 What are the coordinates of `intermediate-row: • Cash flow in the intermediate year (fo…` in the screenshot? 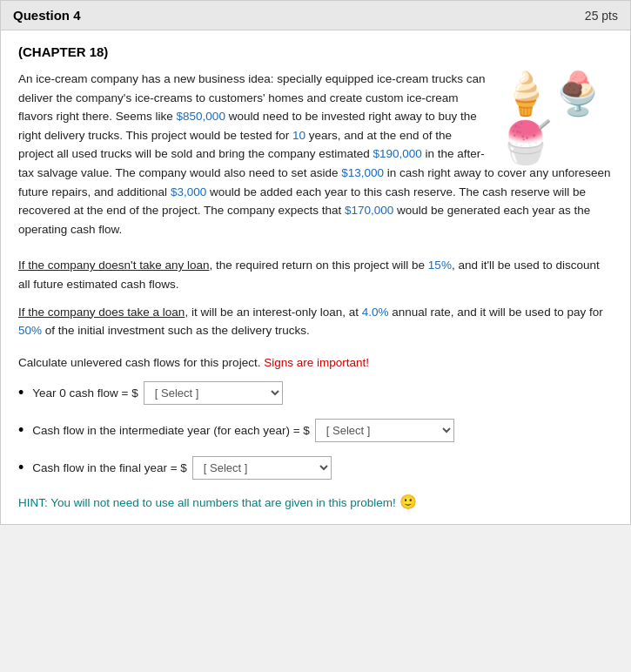 It's located at (315, 430).